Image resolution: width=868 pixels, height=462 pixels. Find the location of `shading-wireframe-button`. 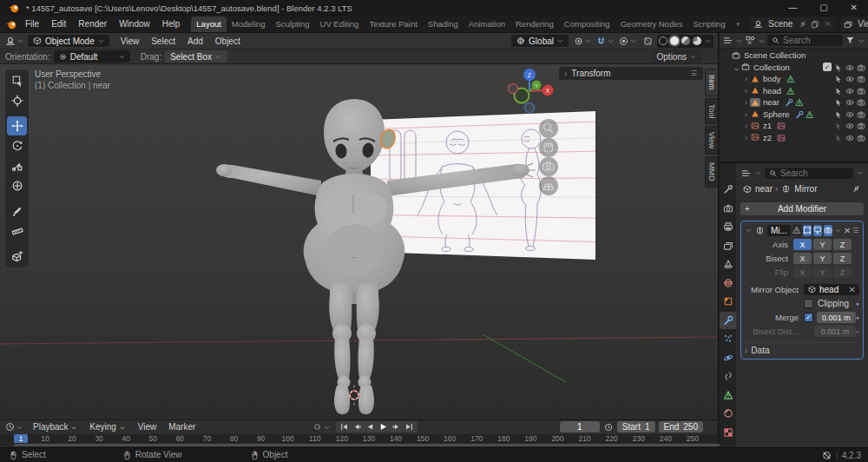

shading-wireframe-button is located at coordinates (663, 41).